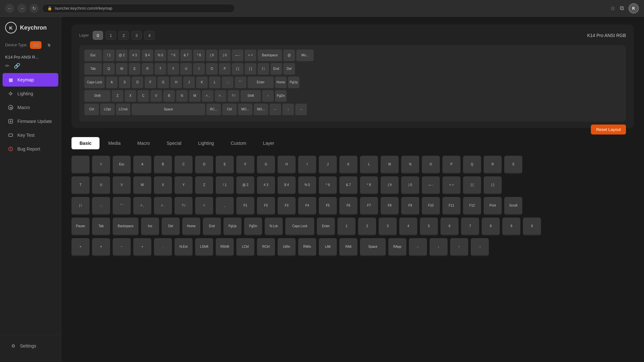 This screenshot has width=644, height=362. What do you see at coordinates (609, 129) in the screenshot?
I see `reset-layout-button: Reset Layout` at bounding box center [609, 129].